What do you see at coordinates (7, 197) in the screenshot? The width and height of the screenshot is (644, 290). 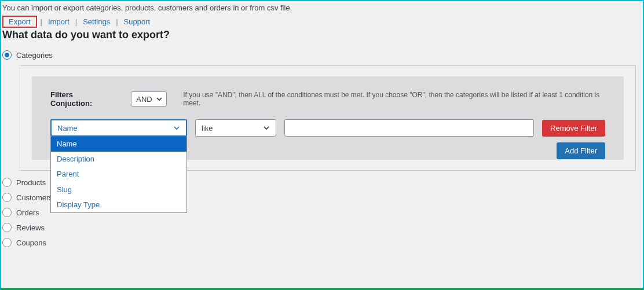 I see `radio-customers` at bounding box center [7, 197].